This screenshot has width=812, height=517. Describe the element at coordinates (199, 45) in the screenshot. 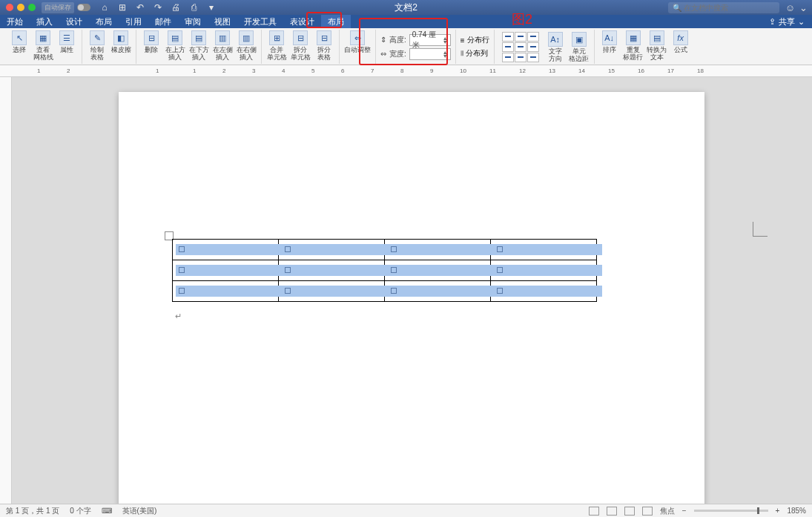

I see `insert-below-button: ▤在下方 插入` at that location.